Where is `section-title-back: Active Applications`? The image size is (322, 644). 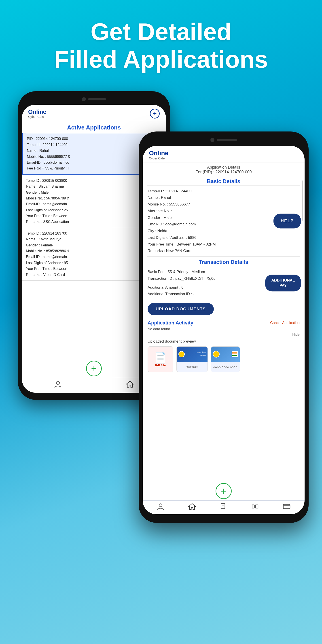
section-title-back: Active Applications is located at coordinates (94, 127).